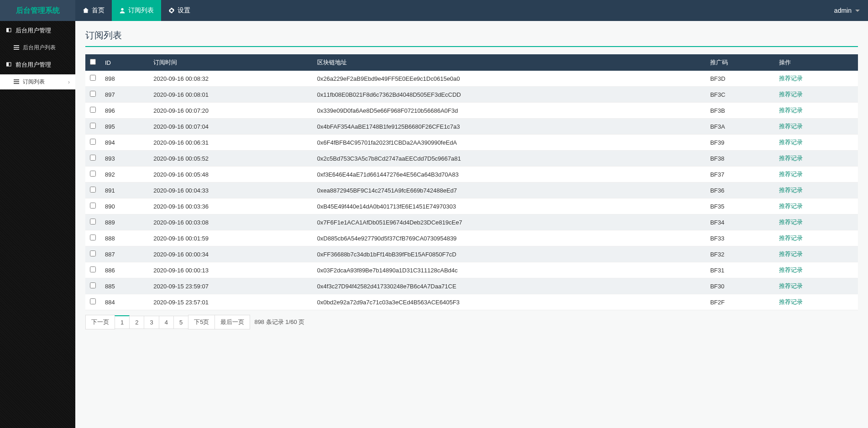 The width and height of the screenshot is (868, 428). What do you see at coordinates (231, 206) in the screenshot?
I see `cell-time: 2020-09-16 00:03:36` at bounding box center [231, 206].